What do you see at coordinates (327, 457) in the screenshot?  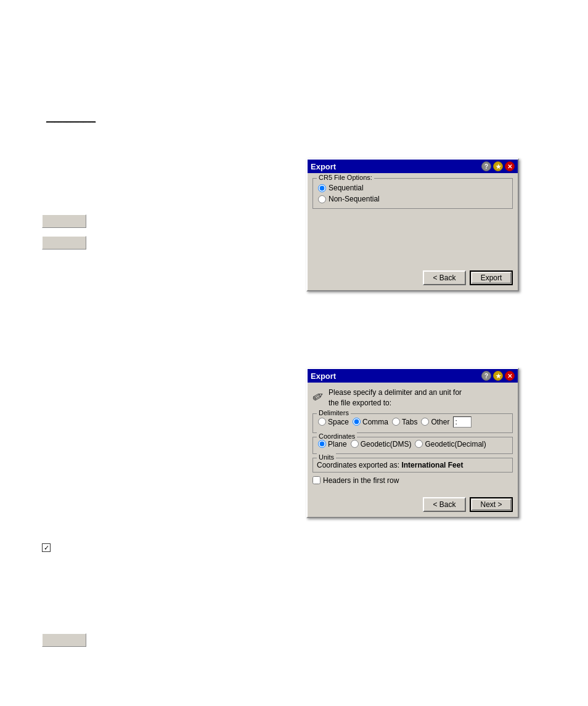 I see `units-label: Units` at bounding box center [327, 457].